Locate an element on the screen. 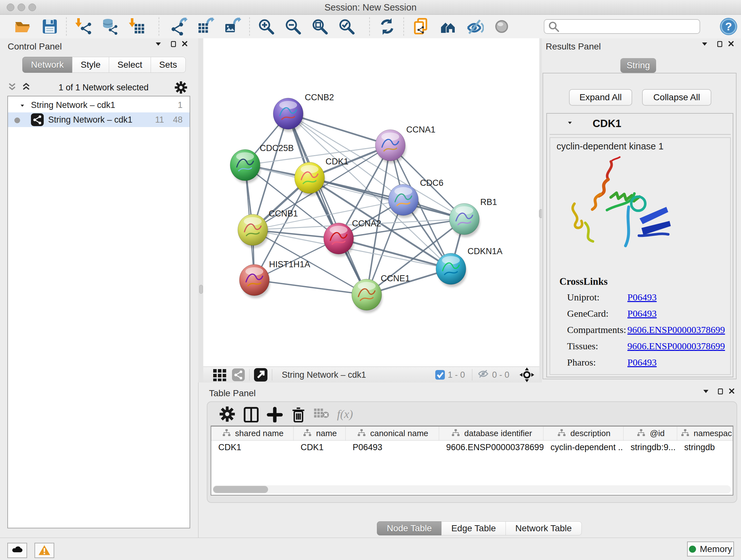 The width and height of the screenshot is (741, 560). table-row: CDK1CDK1P064939606.ENSP00000378699cyclin… is located at coordinates (472, 447).